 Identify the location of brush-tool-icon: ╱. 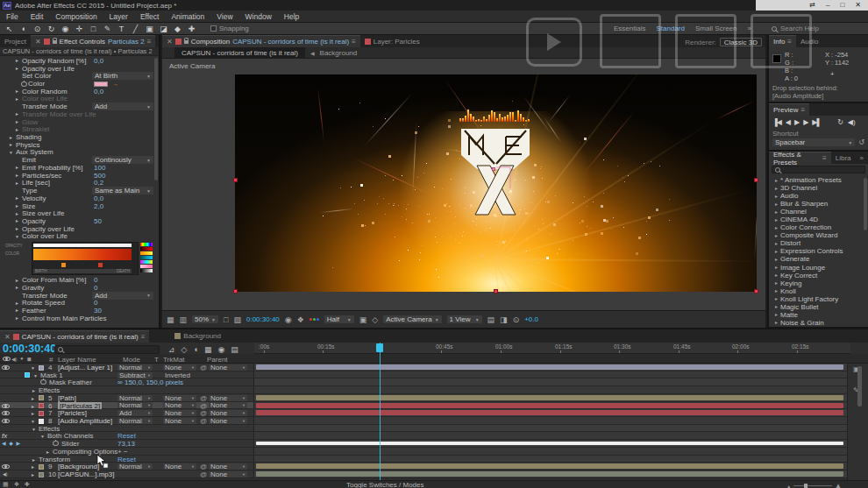
(135, 29).